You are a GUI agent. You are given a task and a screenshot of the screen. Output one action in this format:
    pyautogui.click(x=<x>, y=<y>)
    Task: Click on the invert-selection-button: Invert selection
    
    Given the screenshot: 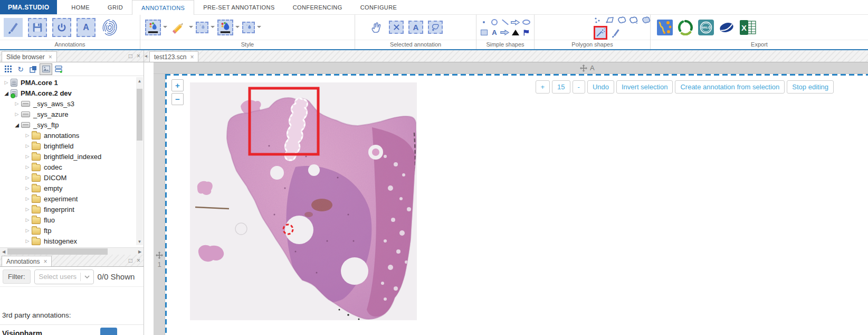 What is the action you would take?
    pyautogui.click(x=645, y=87)
    